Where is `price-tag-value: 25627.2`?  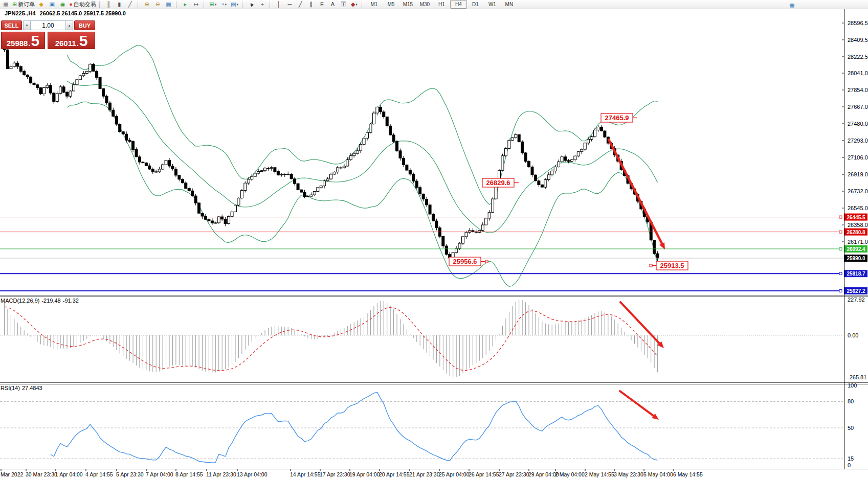 price-tag-value: 25627.2 is located at coordinates (856, 291).